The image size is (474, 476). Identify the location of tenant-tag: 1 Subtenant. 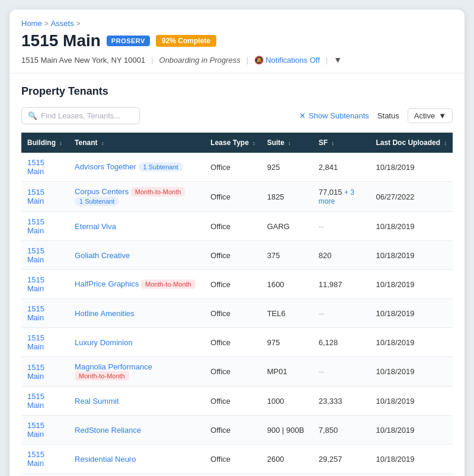
(161, 167).